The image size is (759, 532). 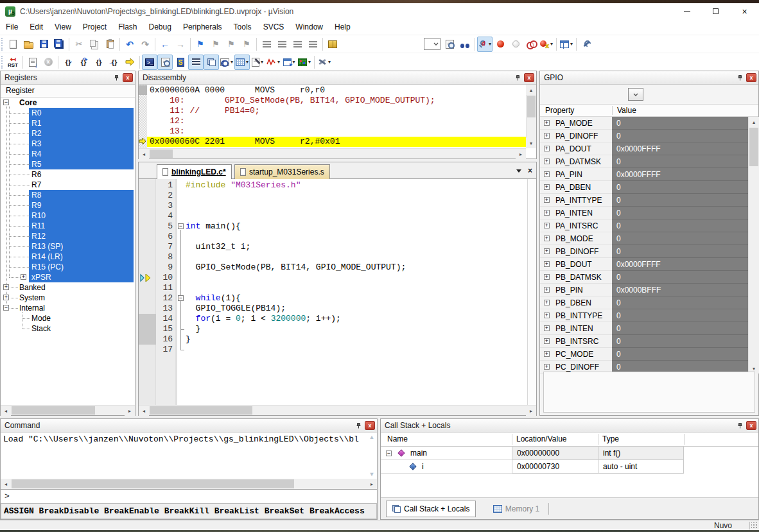 I want to click on menu-item-edit: Edit, so click(x=36, y=27).